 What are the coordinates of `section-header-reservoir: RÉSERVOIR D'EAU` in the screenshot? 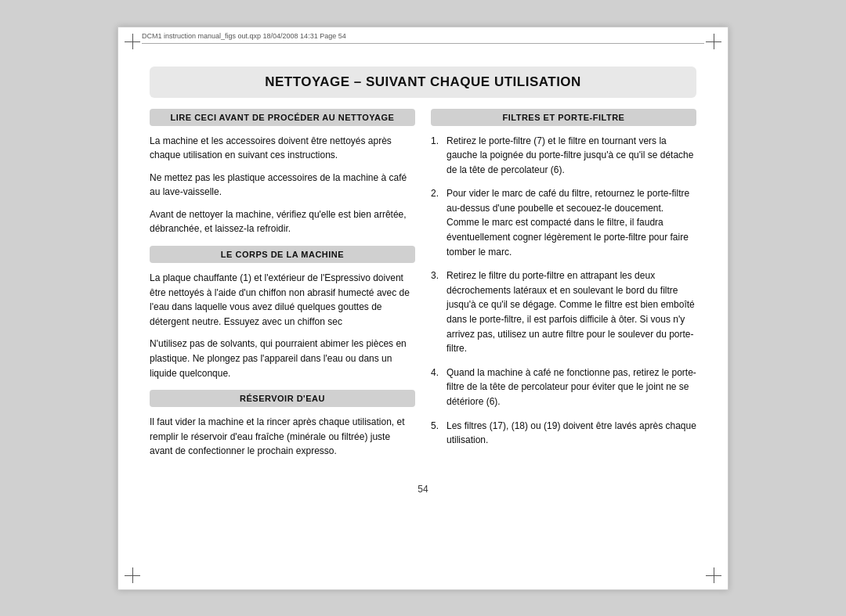 It's located at (282, 398).